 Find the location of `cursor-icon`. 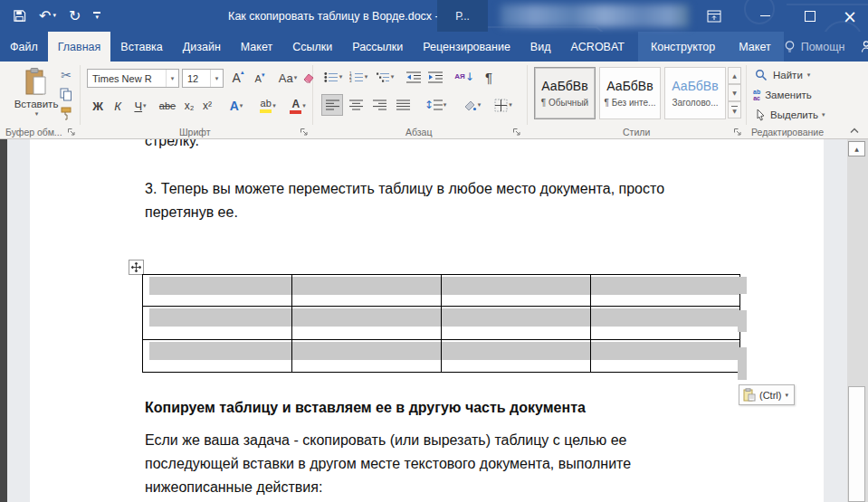

cursor-icon is located at coordinates (760, 115).